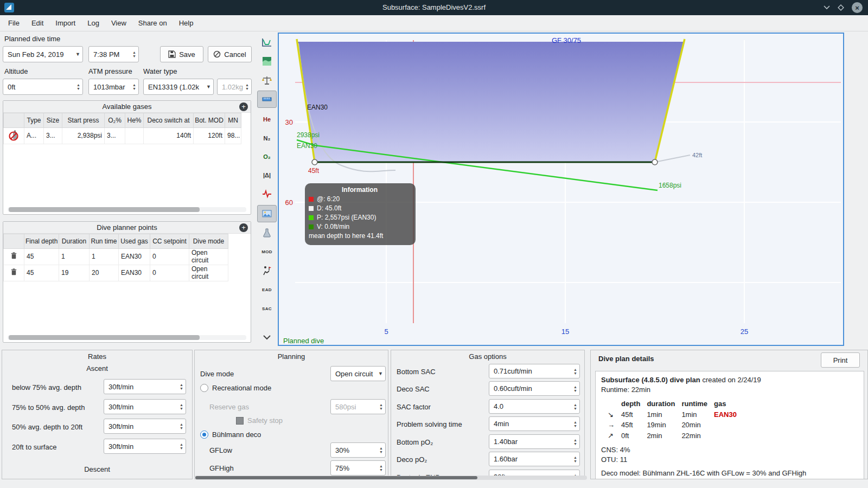  What do you see at coordinates (267, 337) in the screenshot?
I see `toolbar-collapse-icon` at bounding box center [267, 337].